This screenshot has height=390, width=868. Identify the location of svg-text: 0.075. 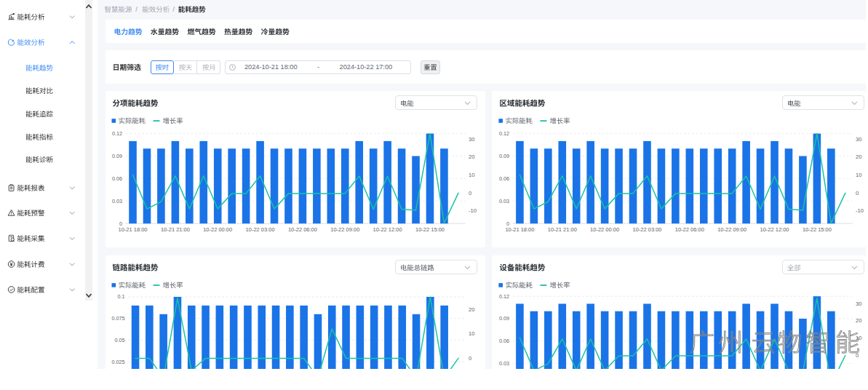
(119, 319).